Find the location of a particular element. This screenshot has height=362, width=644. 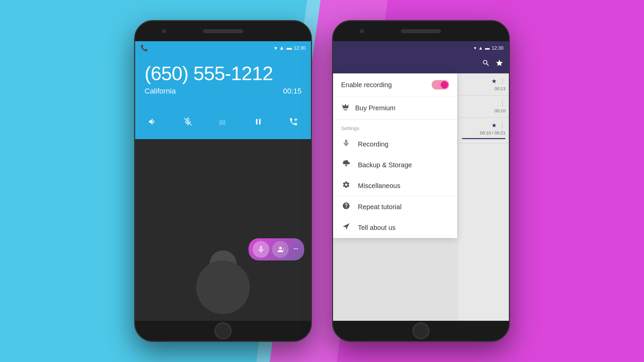

recording-menu-item: Recording is located at coordinates (395, 144).